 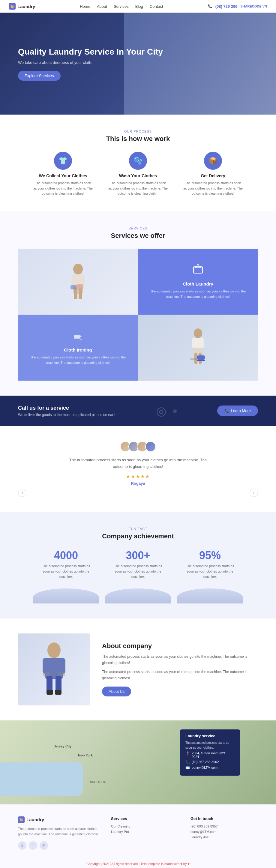 What do you see at coordinates (139, 6) in the screenshot?
I see `nav-blog: Blog` at bounding box center [139, 6].